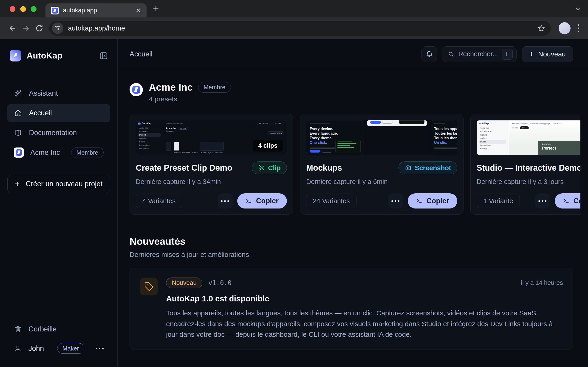 The image size is (588, 367). Describe the element at coordinates (364, 324) in the screenshot. I see `news-body: Tous les appareils, toutes les langues, …` at that location.